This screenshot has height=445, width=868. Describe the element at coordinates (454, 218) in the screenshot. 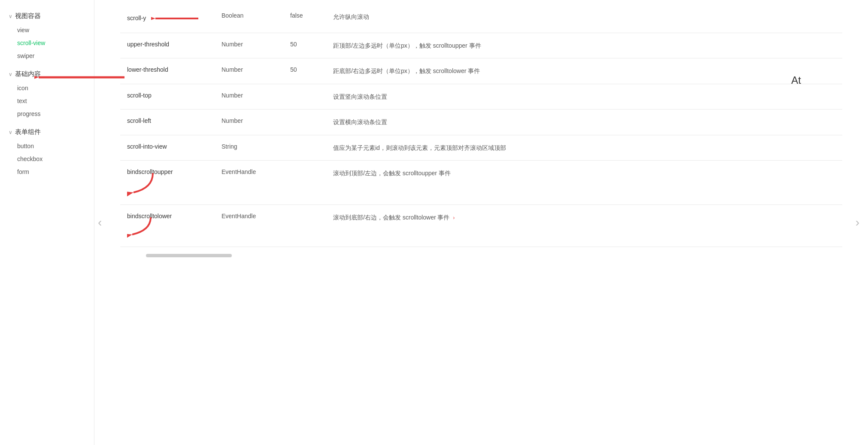

I see `gt-badge: ›` at that location.